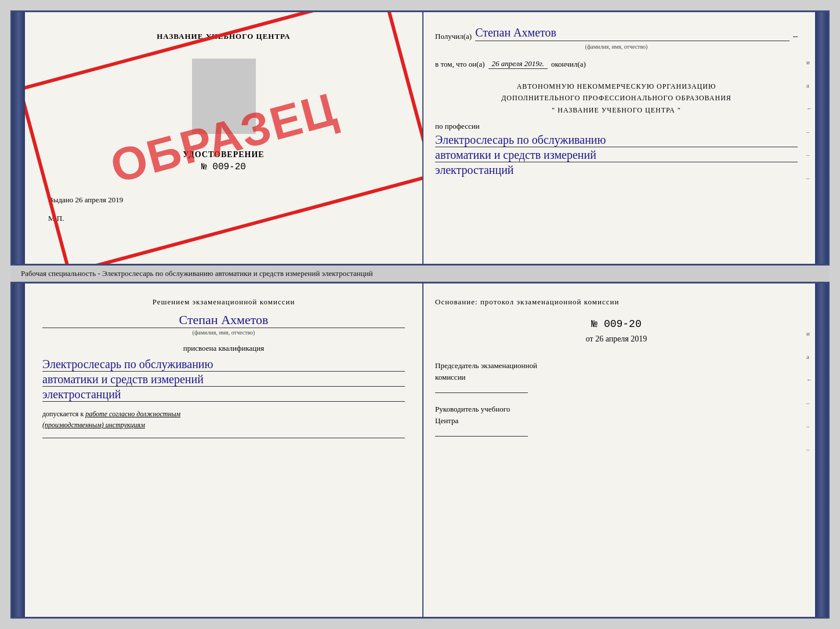 The height and width of the screenshot is (629, 840). I want to click on received-line: Получил(а) Степан Ахметов –, so click(616, 34).